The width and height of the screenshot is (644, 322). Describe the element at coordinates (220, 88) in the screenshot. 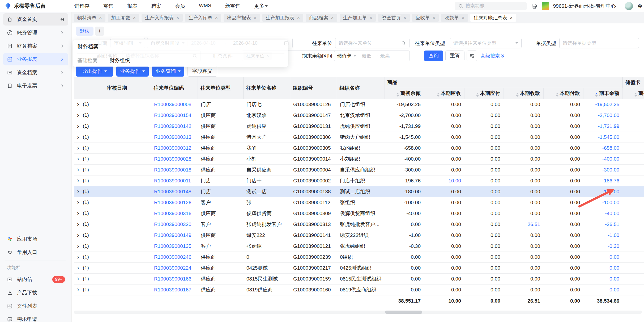

I see `column-header-往来单位类型: 往来单位类型` at that location.